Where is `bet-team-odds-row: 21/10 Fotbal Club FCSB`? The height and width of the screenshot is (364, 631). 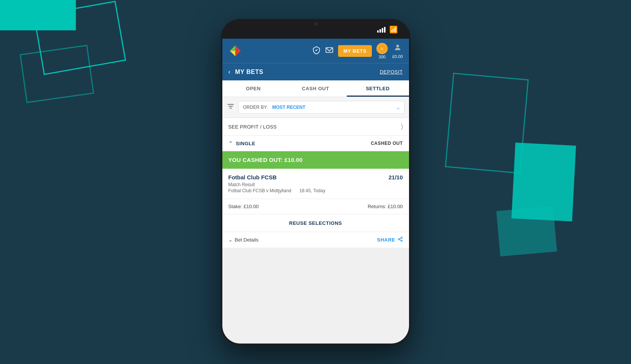 bet-team-odds-row: 21/10 Fotbal Club FCSB is located at coordinates (316, 177).